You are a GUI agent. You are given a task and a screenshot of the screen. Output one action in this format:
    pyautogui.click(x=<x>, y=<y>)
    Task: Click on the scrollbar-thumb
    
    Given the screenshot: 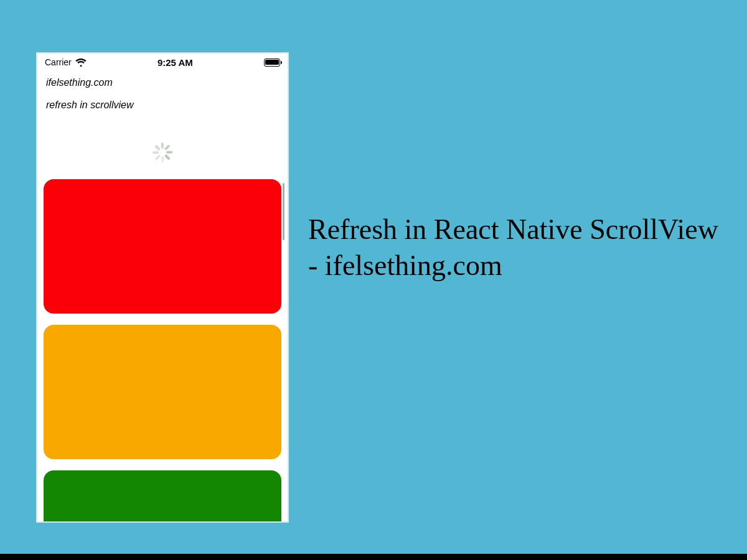 What is the action you would take?
    pyautogui.click(x=284, y=212)
    